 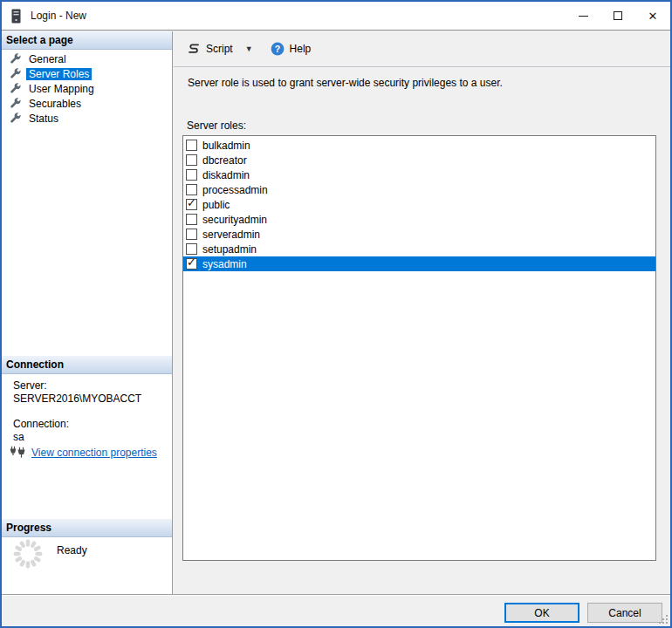 What do you see at coordinates (419, 160) in the screenshot?
I see `server-role-row-dbcreator: dbcreator` at bounding box center [419, 160].